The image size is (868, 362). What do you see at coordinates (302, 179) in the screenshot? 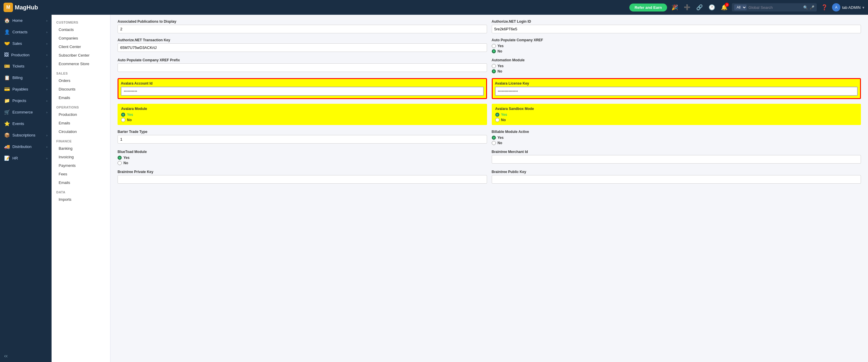
I see `braintree-private-input` at bounding box center [302, 179].